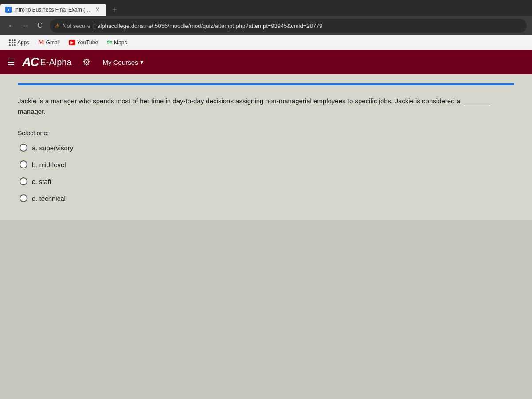  I want to click on bookmark-youtube: ▶ YouTube, so click(83, 43).